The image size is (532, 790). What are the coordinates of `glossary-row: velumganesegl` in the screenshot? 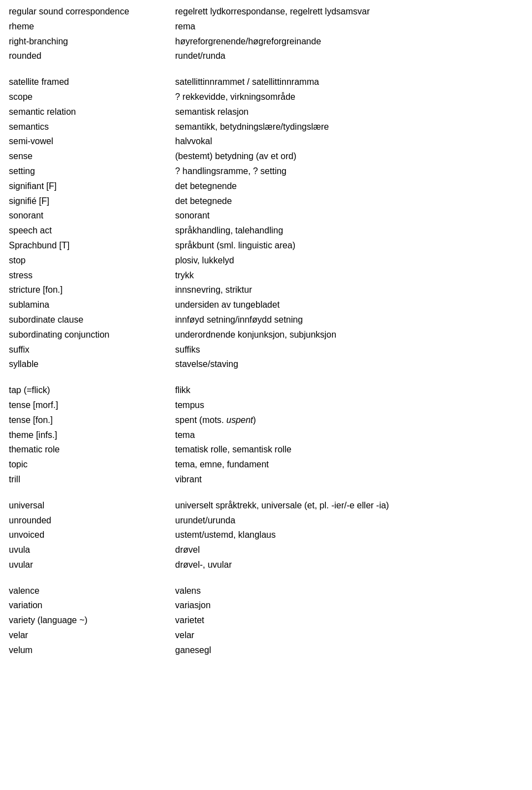 It's located at (266, 651).